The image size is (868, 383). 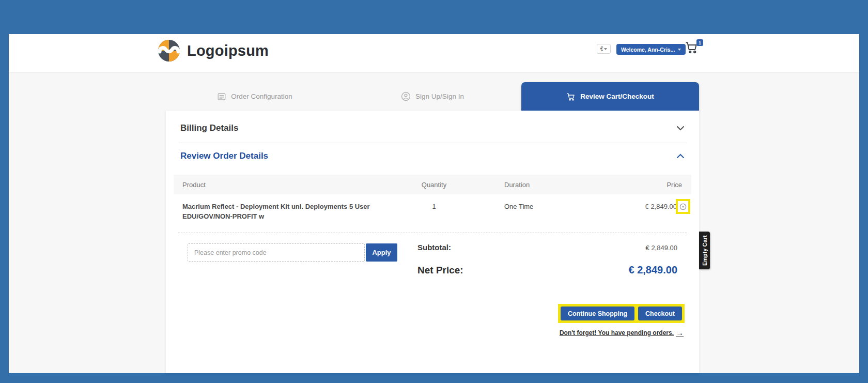 I want to click on product-duration: One Time, so click(x=519, y=207).